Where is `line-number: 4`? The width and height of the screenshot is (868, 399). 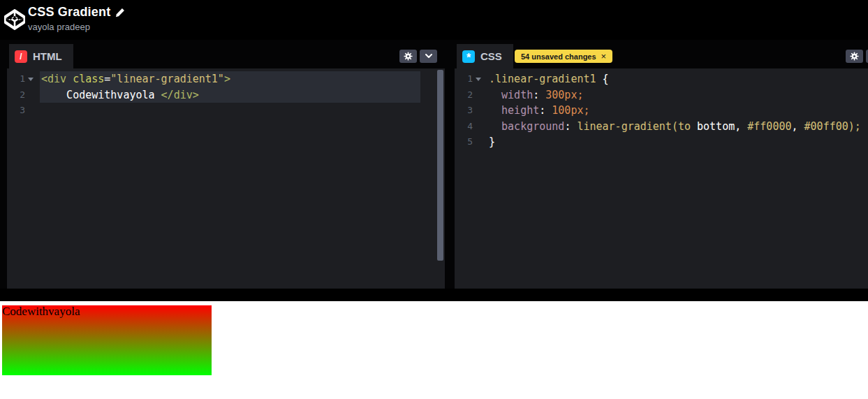 line-number: 4 is located at coordinates (464, 127).